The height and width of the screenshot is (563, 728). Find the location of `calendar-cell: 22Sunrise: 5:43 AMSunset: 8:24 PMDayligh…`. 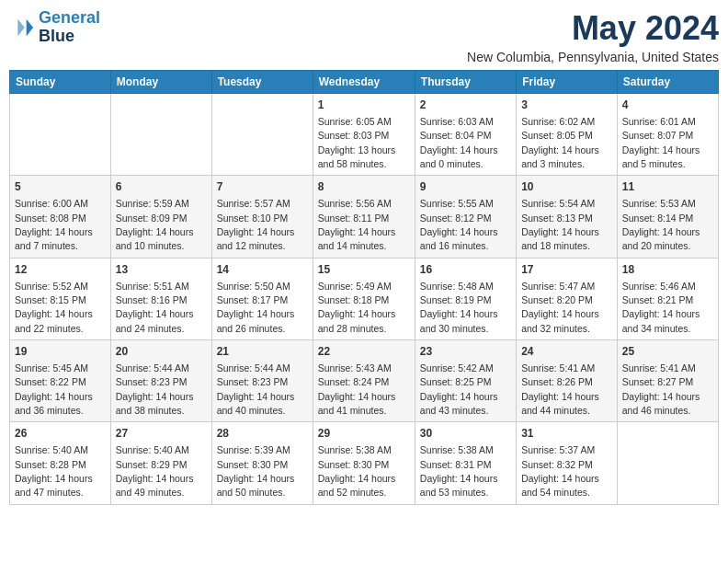

calendar-cell: 22Sunrise: 5:43 AMSunset: 8:24 PMDayligh… is located at coordinates (364, 381).